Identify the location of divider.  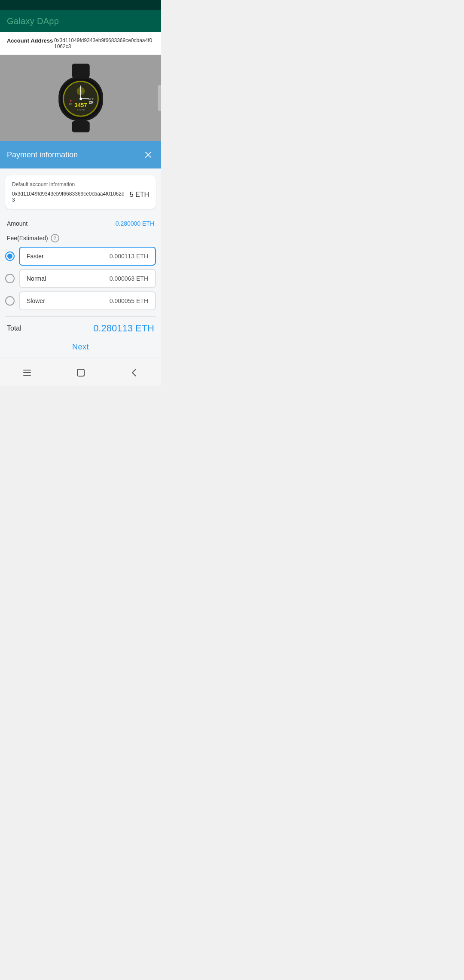
(81, 316).